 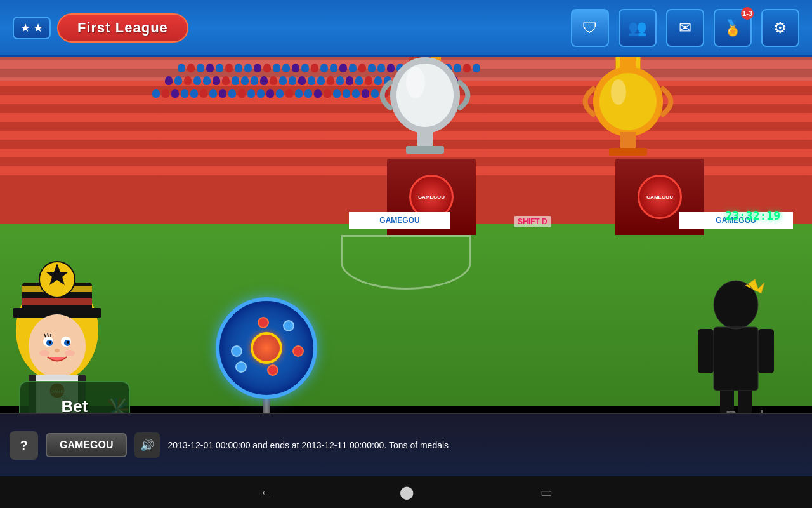 What do you see at coordinates (147, 445) in the screenshot?
I see `sound-icon: 🔊` at bounding box center [147, 445].